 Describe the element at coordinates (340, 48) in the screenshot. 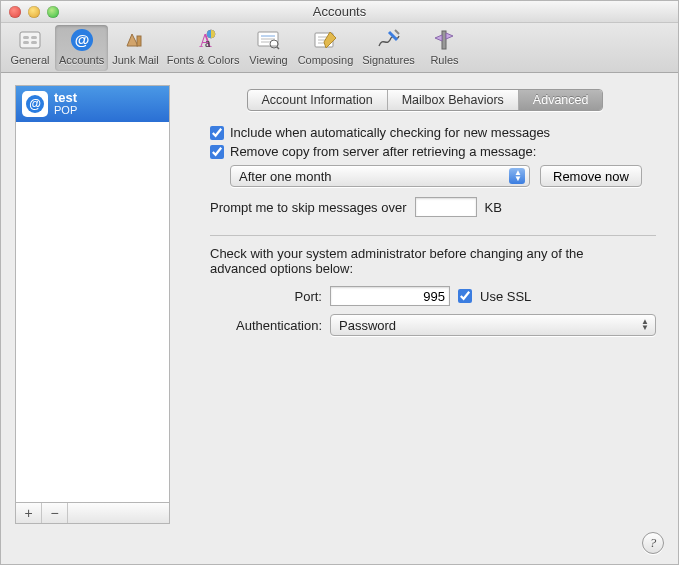

I see `toolbar: General @ Accounts Junk Mail Aa Fonts & …` at that location.